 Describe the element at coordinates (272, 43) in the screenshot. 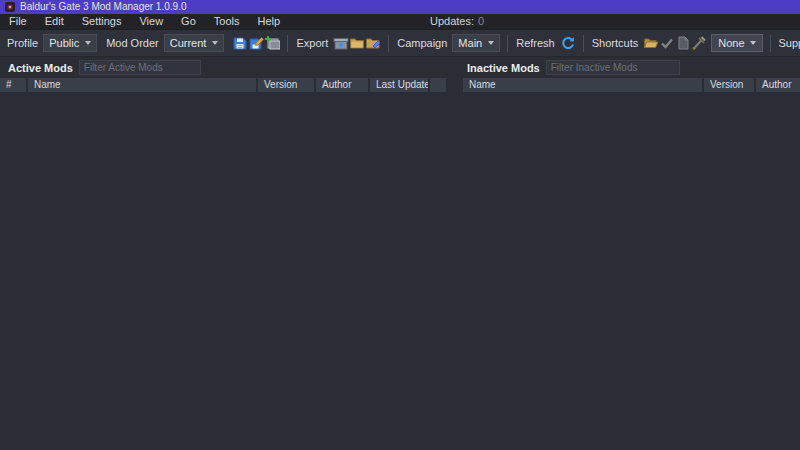

I see `new-mod-order-icon` at that location.